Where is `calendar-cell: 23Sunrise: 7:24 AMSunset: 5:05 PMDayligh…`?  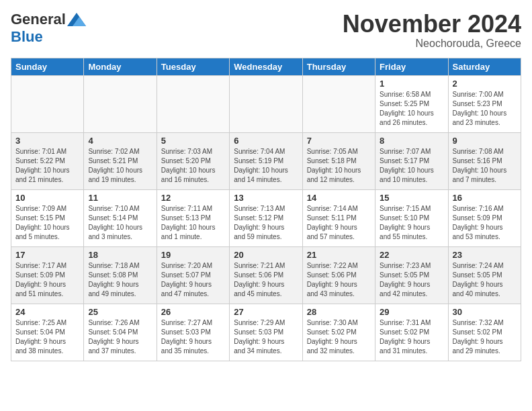 calendar-cell: 23Sunrise: 7:24 AMSunset: 5:05 PMDayligh… is located at coordinates (484, 275).